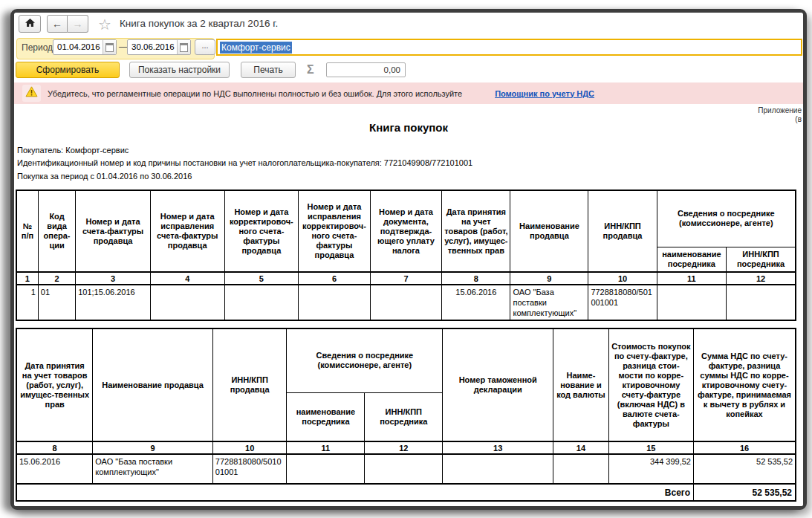 Image resolution: width=812 pixels, height=518 pixels. What do you see at coordinates (153, 385) in the screenshot?
I see `t2-header-9: Наименование продавца` at bounding box center [153, 385].